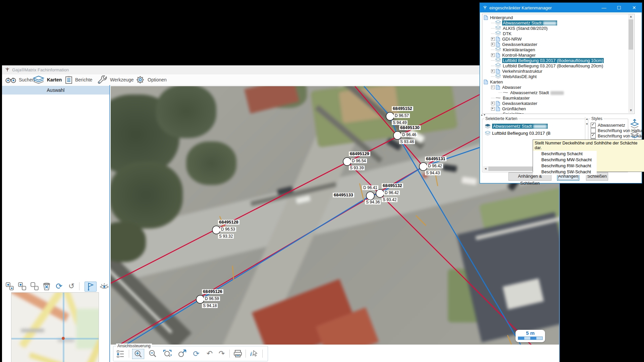 This screenshot has height=362, width=644. Describe the element at coordinates (561, 93) in the screenshot. I see `map-manager-dialog: eingeschränkter Kartenmanager — ☐ ✕ Hint…` at that location.